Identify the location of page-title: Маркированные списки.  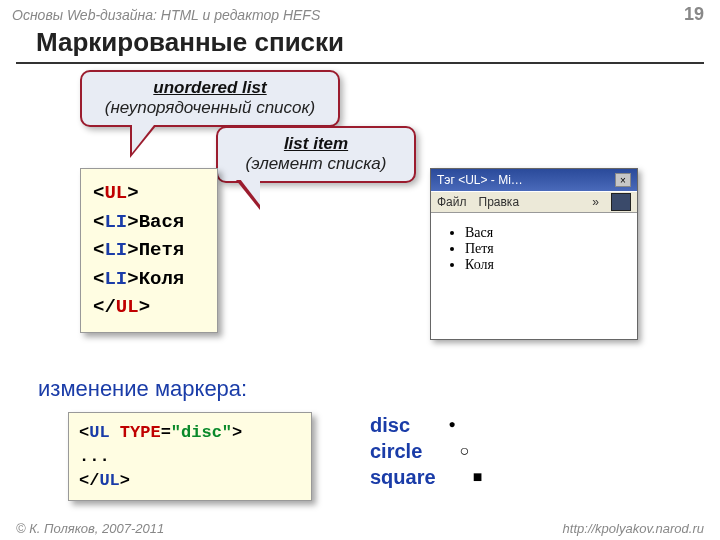
(378, 42).